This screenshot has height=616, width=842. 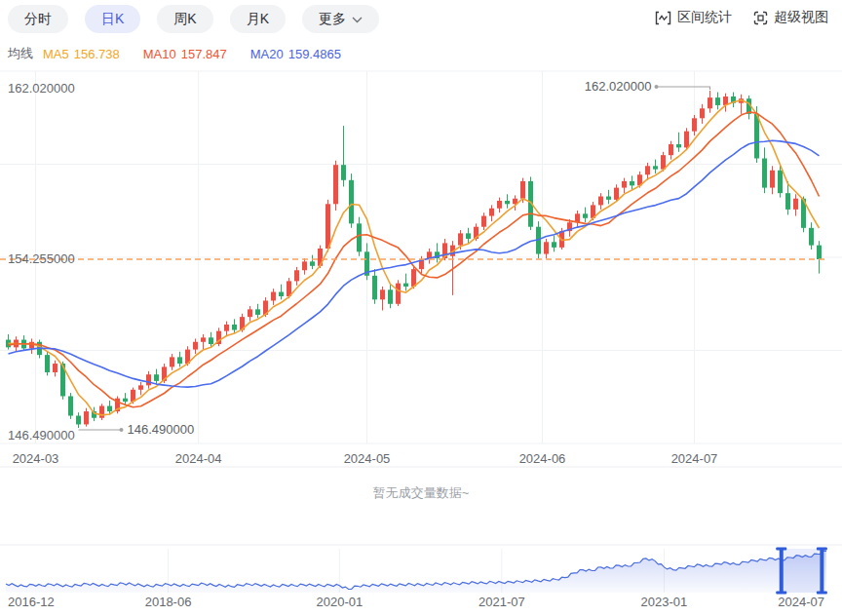 What do you see at coordinates (742, 18) in the screenshot?
I see `chart-tools: 区间统计 超级视图` at bounding box center [742, 18].